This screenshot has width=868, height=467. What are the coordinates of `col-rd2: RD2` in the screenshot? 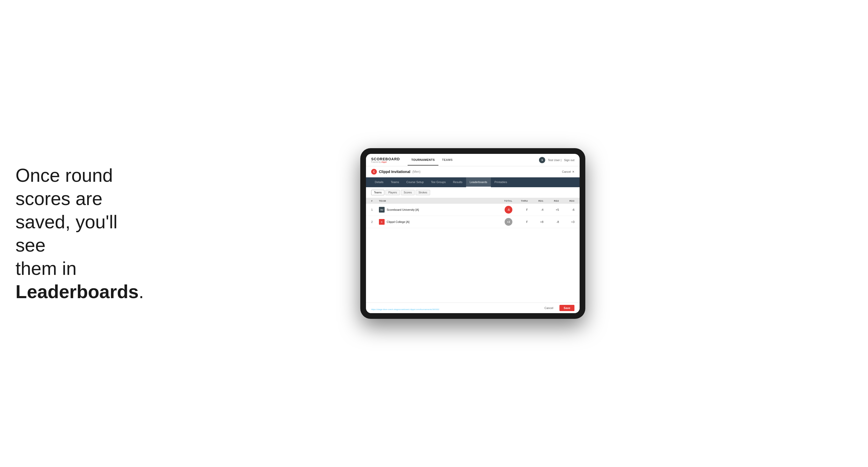 It's located at (551, 201).